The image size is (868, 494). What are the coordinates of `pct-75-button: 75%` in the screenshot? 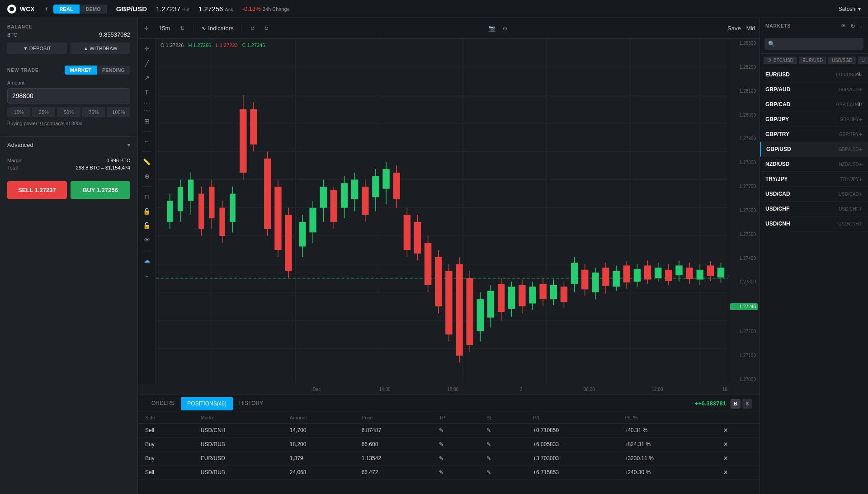 It's located at (94, 112).